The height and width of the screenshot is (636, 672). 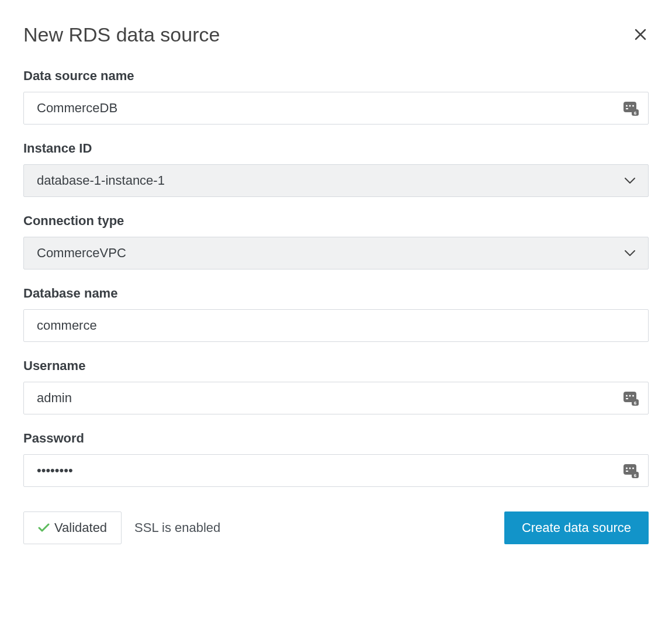 I want to click on validated-label: Validated, so click(x=81, y=528).